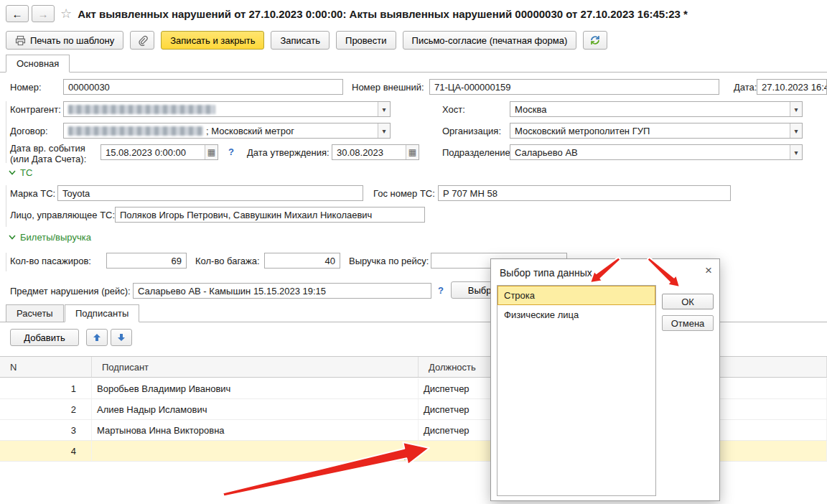 The image size is (827, 504). Describe the element at coordinates (159, 152) in the screenshot. I see `event-date-field: 15.08.2023 0:00:00 ▦` at that location.